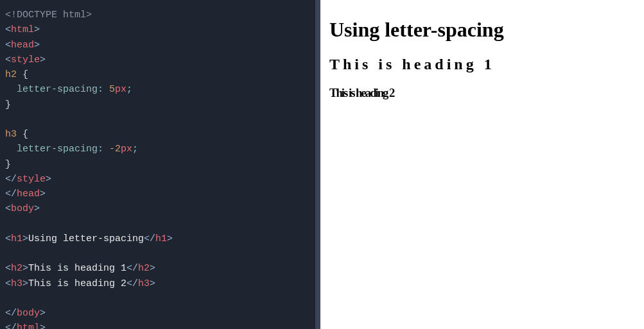  What do you see at coordinates (22, 209) in the screenshot?
I see `body-open-tag: body` at bounding box center [22, 209].